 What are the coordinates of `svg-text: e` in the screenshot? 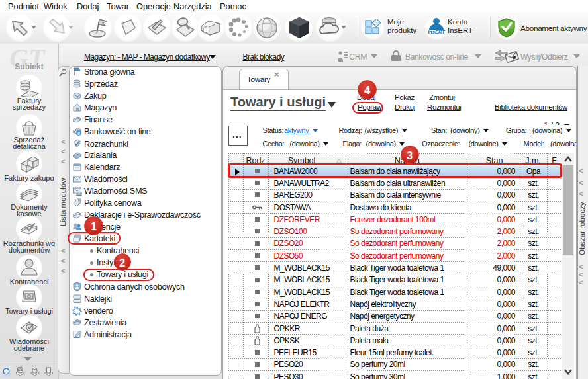 It's located at (79, 132).